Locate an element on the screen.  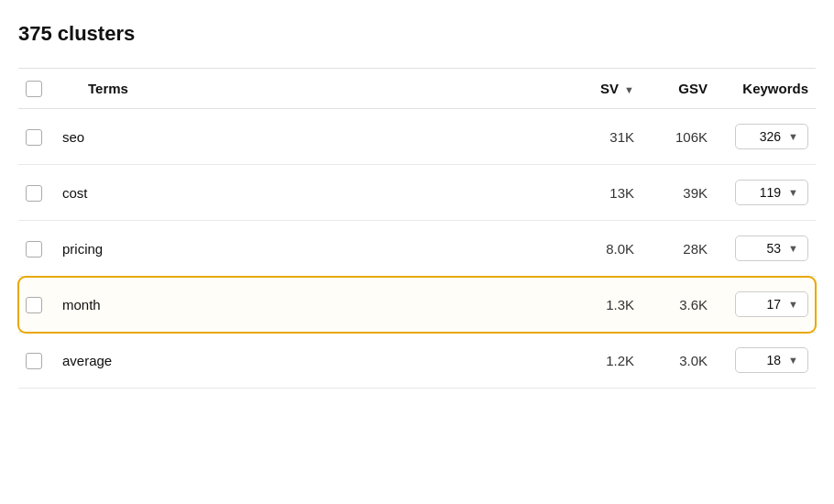
keywords-count: 18 is located at coordinates (774, 360).